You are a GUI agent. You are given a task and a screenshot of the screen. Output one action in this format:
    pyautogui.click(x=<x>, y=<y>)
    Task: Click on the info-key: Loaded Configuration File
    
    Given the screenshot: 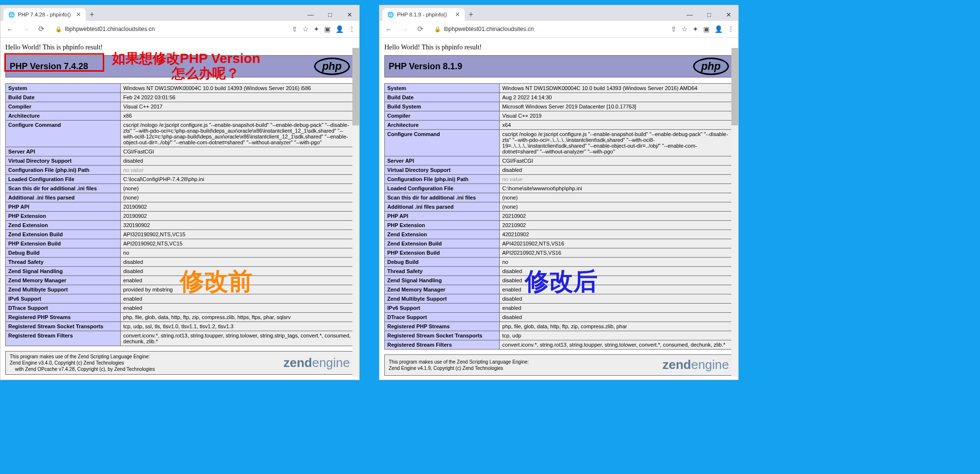 What is the action you would take?
    pyautogui.click(x=442, y=189)
    